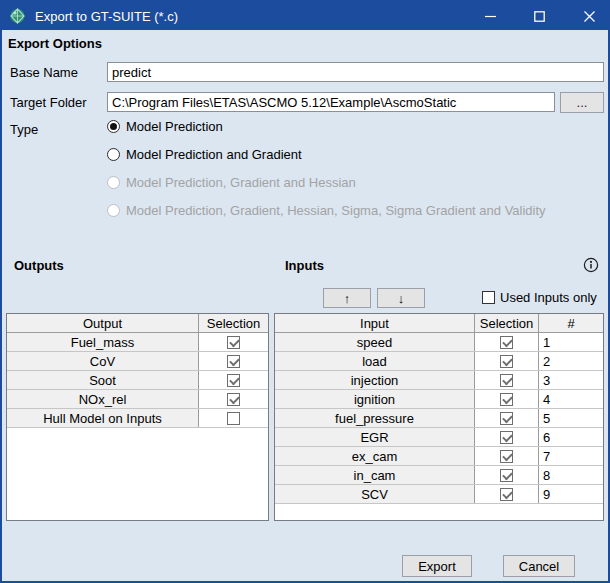  What do you see at coordinates (540, 298) in the screenshot?
I see `used-inputs-only: Used Inputs only` at bounding box center [540, 298].